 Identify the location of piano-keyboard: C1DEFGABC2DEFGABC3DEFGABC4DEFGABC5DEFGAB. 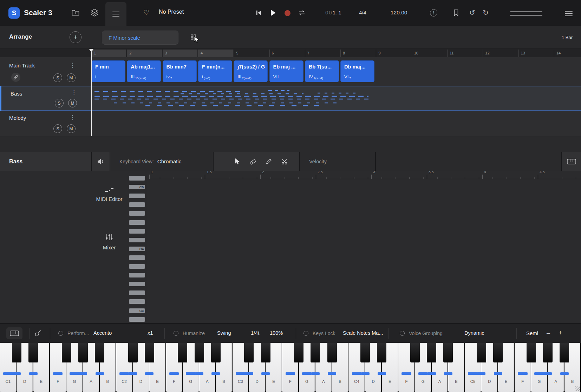
(290, 367).